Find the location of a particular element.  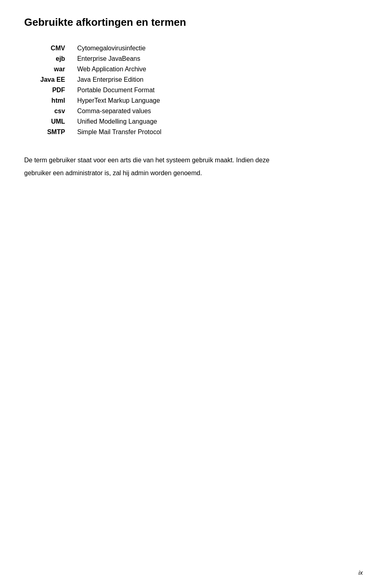

table-row: csv Comma-separated values is located at coordinates (101, 113).